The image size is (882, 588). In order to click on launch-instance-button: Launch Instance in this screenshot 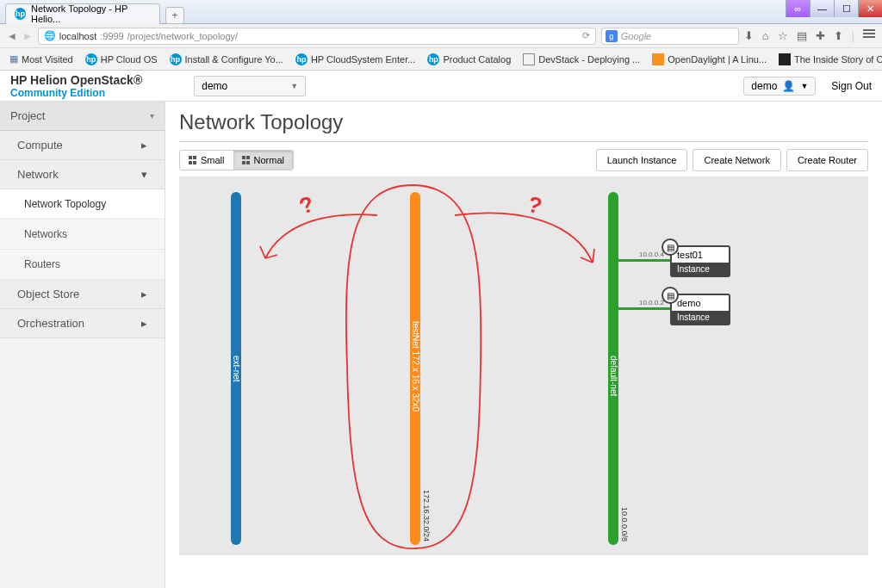, I will do `click(643, 160)`.